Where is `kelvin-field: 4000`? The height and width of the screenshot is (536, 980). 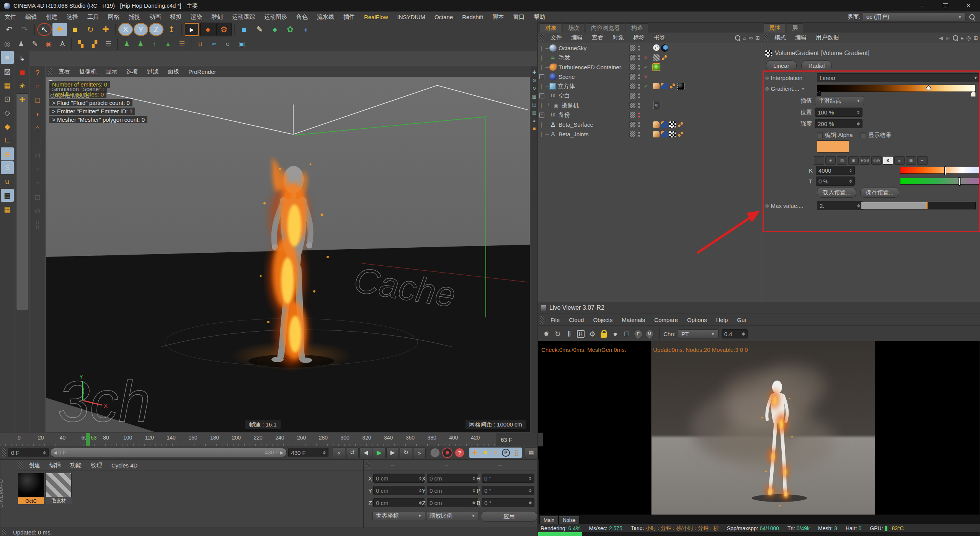 kelvin-field: 4000 is located at coordinates (835, 170).